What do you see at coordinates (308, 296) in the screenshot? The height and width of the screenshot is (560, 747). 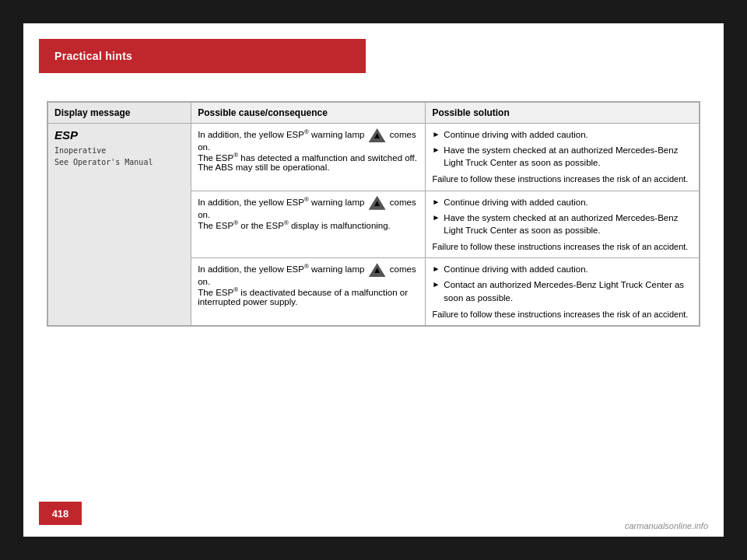 I see `cause-text-2: The ESP® is deactivated because of a mal…` at bounding box center [308, 296].